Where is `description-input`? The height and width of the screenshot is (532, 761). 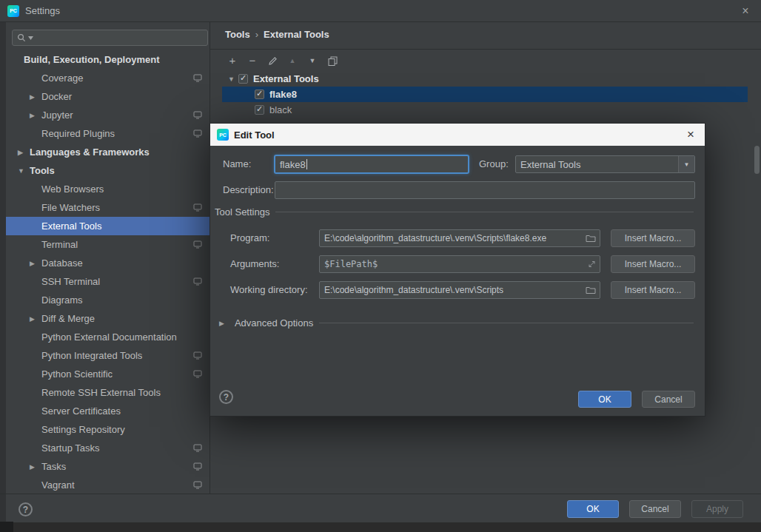 description-input is located at coordinates (485, 190).